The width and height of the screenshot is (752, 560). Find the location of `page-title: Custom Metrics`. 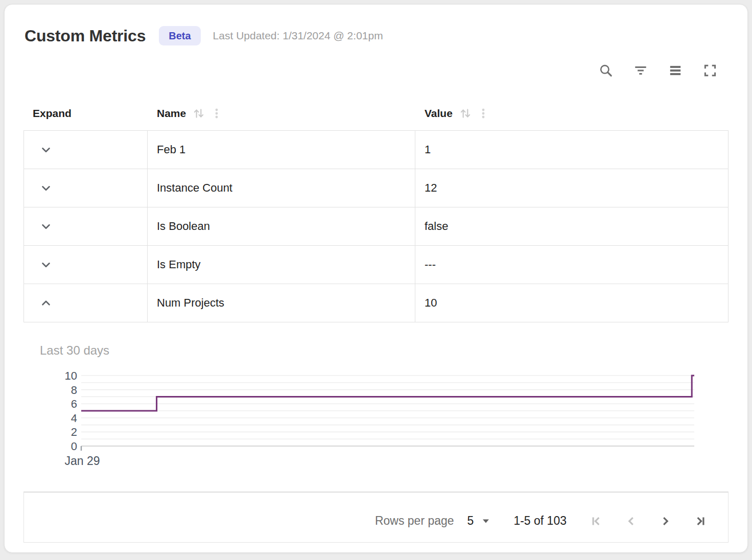

page-title: Custom Metrics is located at coordinates (85, 36).